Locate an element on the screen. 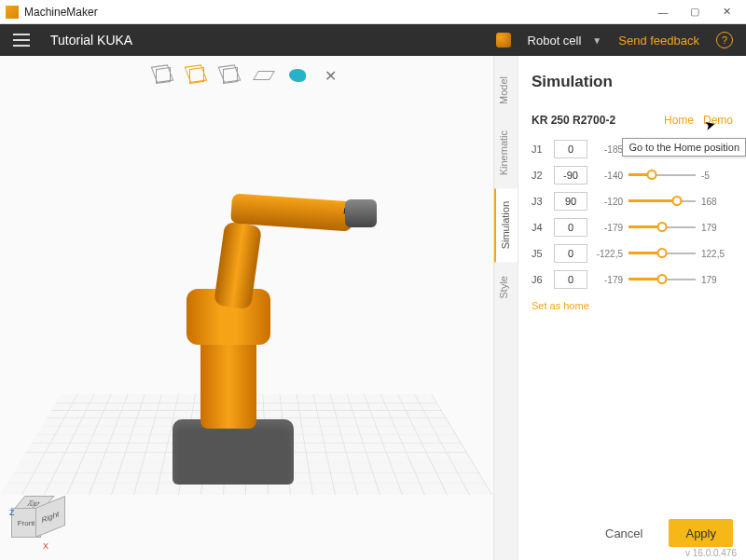 Image resolution: width=746 pixels, height=560 pixels. view-wireframe-button is located at coordinates (163, 75).